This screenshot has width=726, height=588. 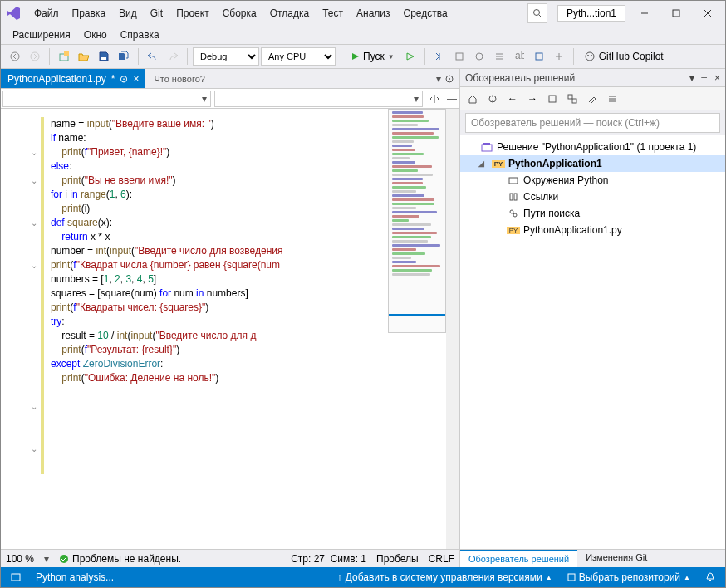 What do you see at coordinates (537, 13) in the screenshot?
I see `search-button` at bounding box center [537, 13].